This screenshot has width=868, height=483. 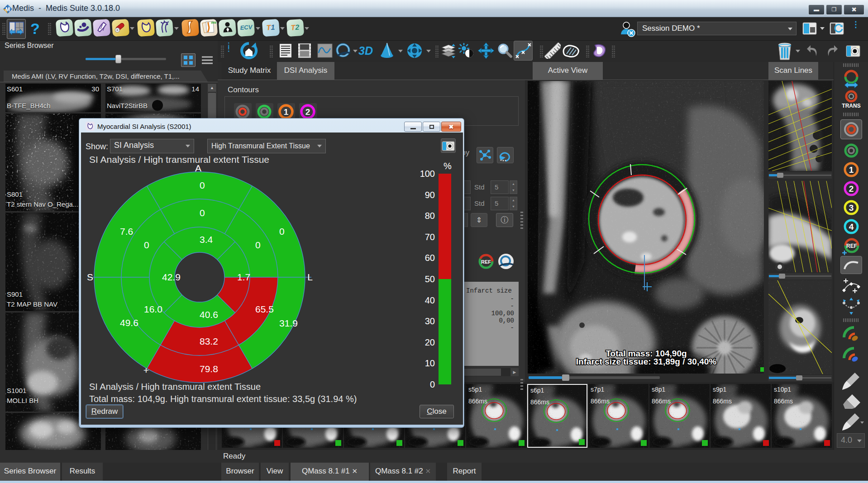 I want to click on svg-text: 7.6, so click(x=127, y=232).